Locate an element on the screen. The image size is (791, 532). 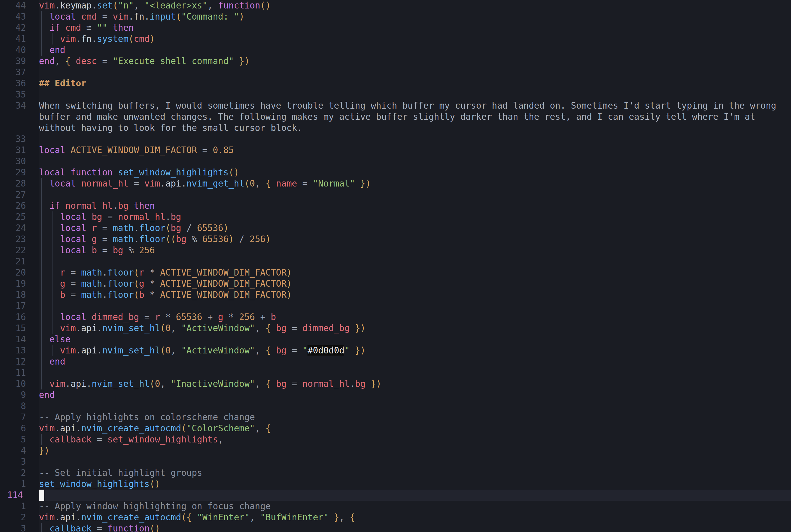
buffer-line: 8 is located at coordinates (396, 406).